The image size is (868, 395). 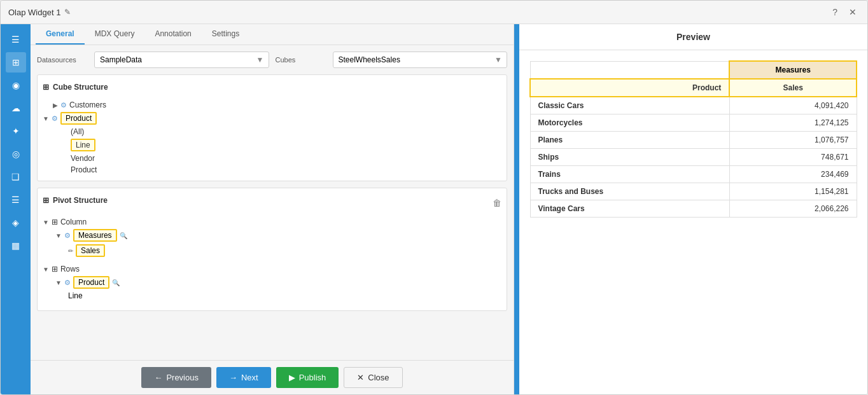 What do you see at coordinates (279, 282) in the screenshot?
I see `rows-product-row: ▼ ⚙ Product 🔍` at bounding box center [279, 282].